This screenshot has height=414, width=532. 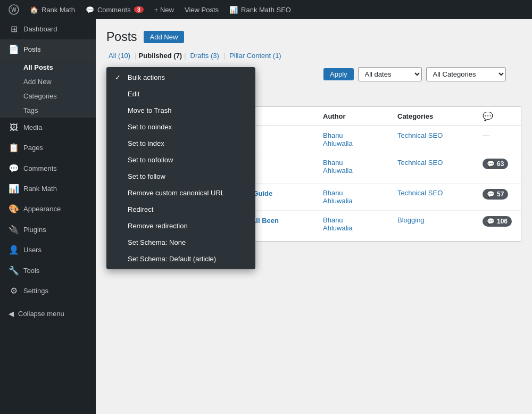 What do you see at coordinates (41, 314) in the screenshot?
I see `collapse-label: Collapse menu` at bounding box center [41, 314].